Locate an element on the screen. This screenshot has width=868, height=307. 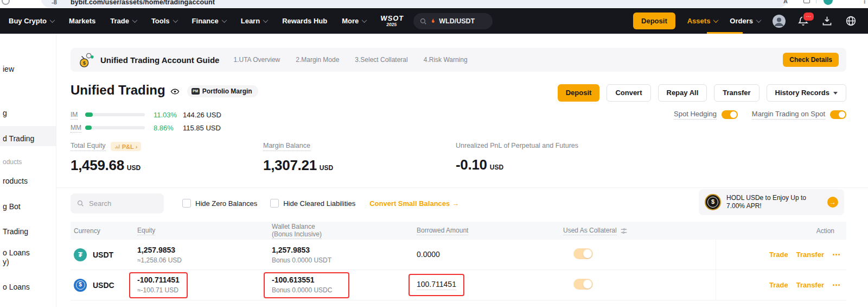
guide-step-3: 3.Select Collateral is located at coordinates (381, 60).